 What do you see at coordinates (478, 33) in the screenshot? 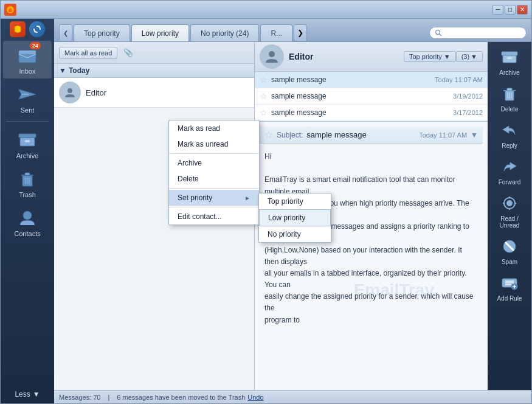
I see `search-box` at bounding box center [478, 33].